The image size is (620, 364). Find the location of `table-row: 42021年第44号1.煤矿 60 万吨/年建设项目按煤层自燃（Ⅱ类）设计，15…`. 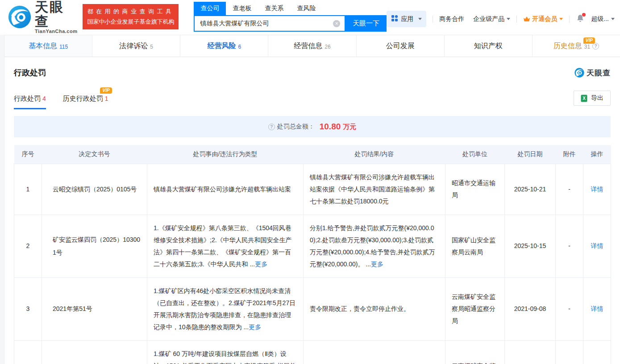

table-row: 42021年第44号1.煤矿 60 万吨/年建设项目按煤层自燃（Ⅱ类）设计，15… is located at coordinates (312, 352).